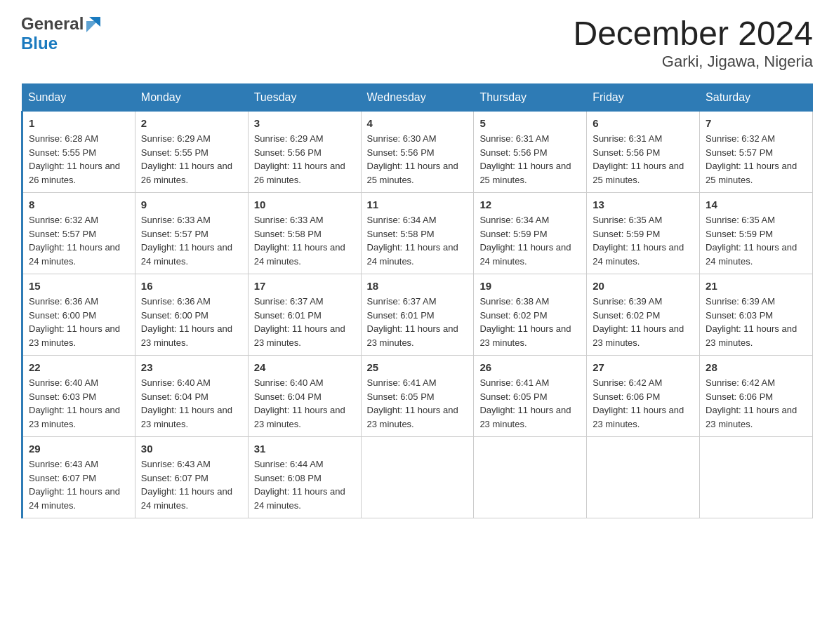  Describe the element at coordinates (643, 152) in the screenshot. I see `calendar-day-cell: 6Sunrise: 6:31 AMSunset: 5:56 PMDaylight…` at that location.